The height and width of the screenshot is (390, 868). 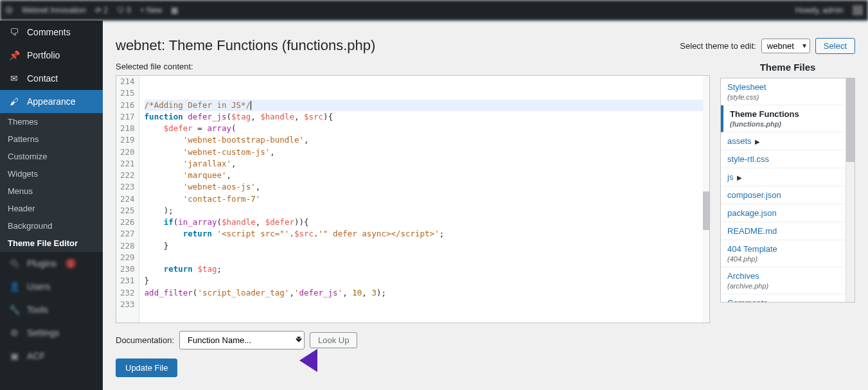 What do you see at coordinates (14, 310) in the screenshot?
I see `wrench-icon: 🔧` at bounding box center [14, 310].